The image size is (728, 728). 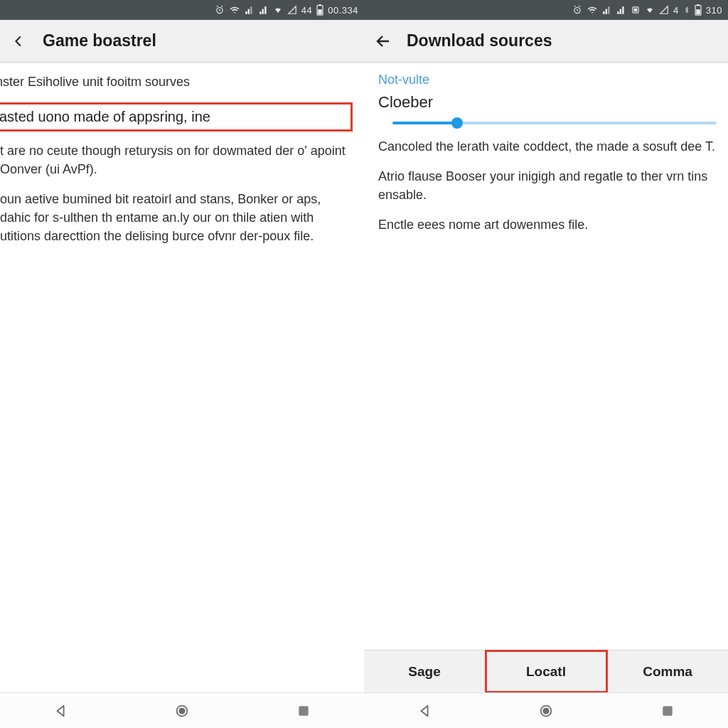 I want to click on slider, so click(x=547, y=123).